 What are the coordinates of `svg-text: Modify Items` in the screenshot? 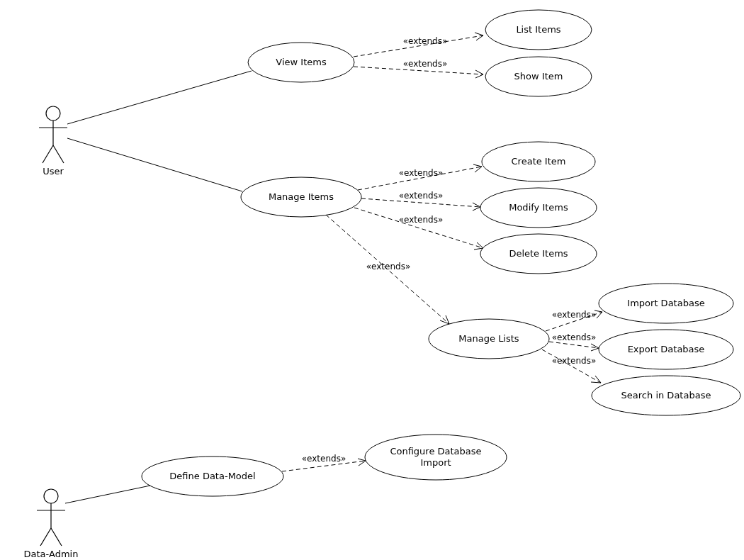 It's located at (539, 207).